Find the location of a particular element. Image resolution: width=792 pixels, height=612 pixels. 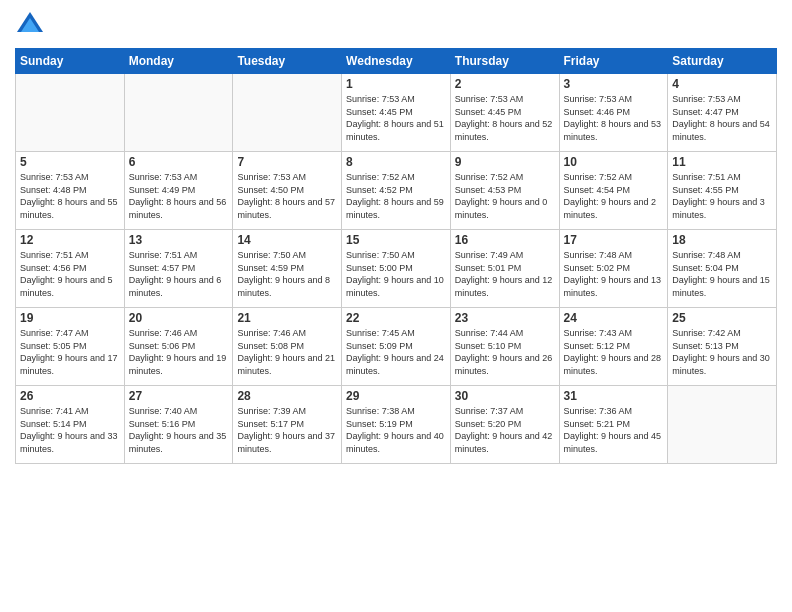

day-info: Sunrise: 7:43 AMSunset: 5:12 PMDaylight:… is located at coordinates (614, 352).